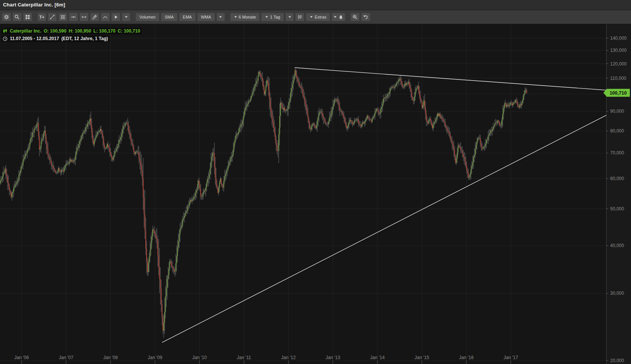  Describe the element at coordinates (148, 17) in the screenshot. I see `volumen-button: Volumen` at that location.